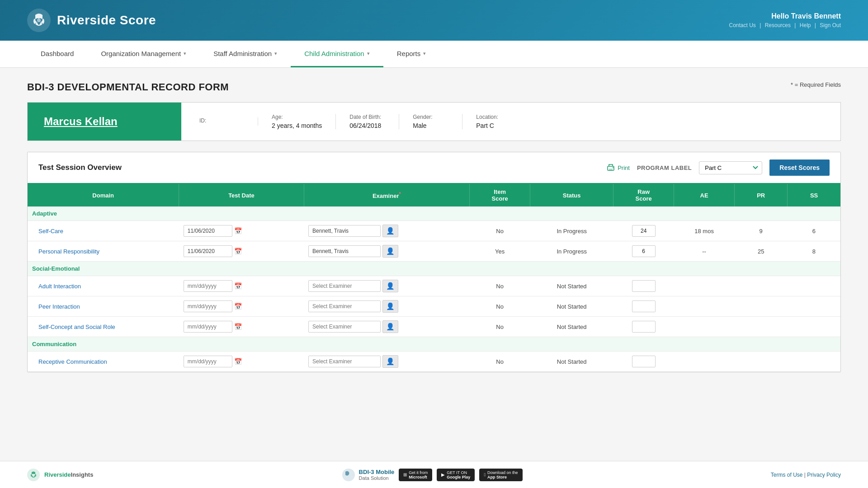 This screenshot has height=488, width=868. What do you see at coordinates (742, 25) in the screenshot?
I see `contact-us-link: Contact Us` at bounding box center [742, 25].